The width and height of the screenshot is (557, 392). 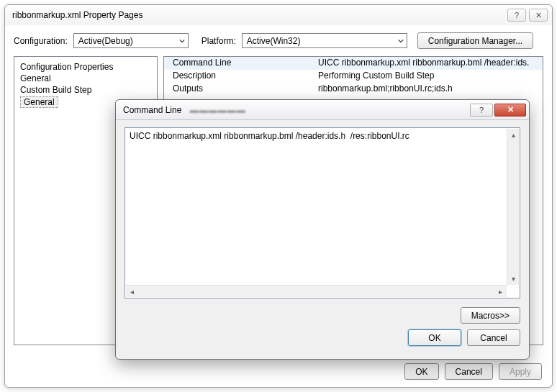 What do you see at coordinates (322, 110) in the screenshot?
I see `inner-titlebar: Command Line ▬▬▬▬▬▬ ? ✕` at bounding box center [322, 110].